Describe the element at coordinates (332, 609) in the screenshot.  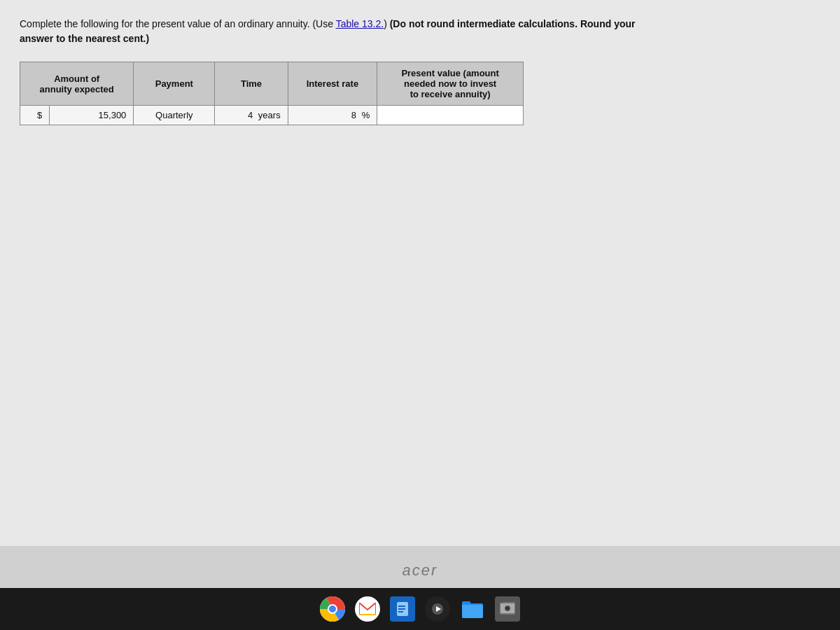
I see `chrome-icon` at that location.